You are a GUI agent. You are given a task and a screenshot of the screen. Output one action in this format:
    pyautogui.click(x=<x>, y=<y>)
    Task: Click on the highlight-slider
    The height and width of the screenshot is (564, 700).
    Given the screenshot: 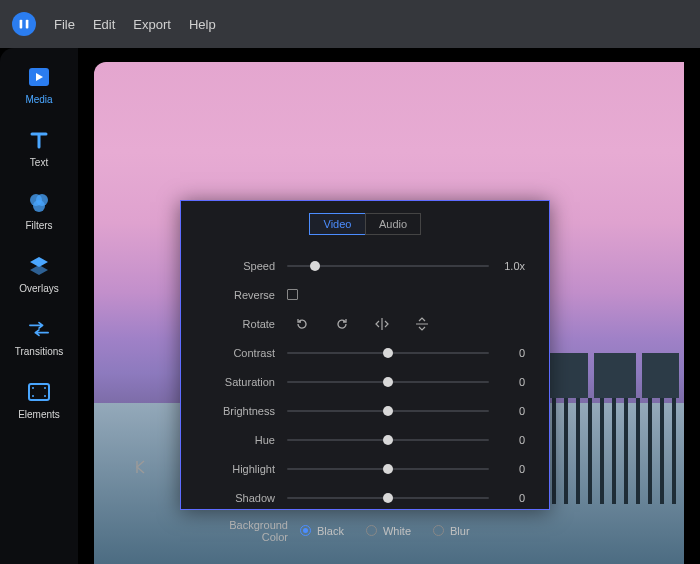 What is the action you would take?
    pyautogui.click(x=388, y=469)
    